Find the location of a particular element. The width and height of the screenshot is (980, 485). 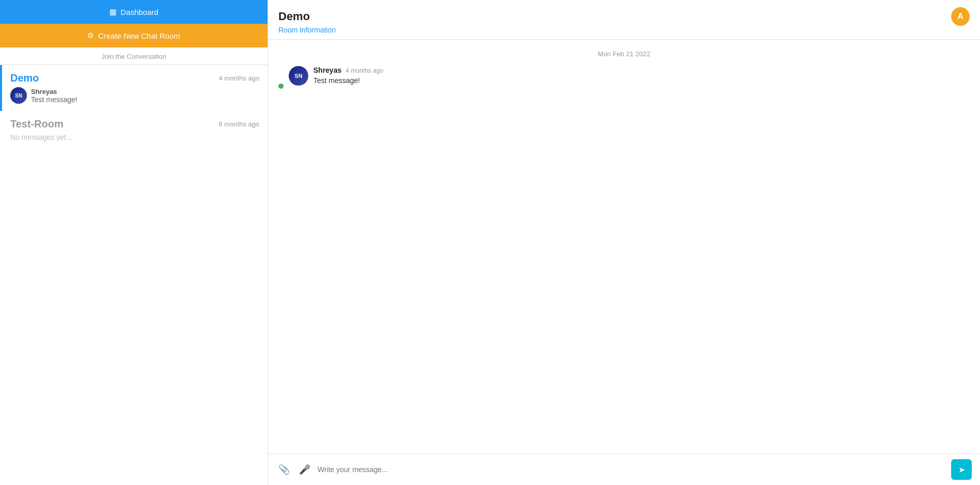

attachment-button: 📎 is located at coordinates (284, 470).